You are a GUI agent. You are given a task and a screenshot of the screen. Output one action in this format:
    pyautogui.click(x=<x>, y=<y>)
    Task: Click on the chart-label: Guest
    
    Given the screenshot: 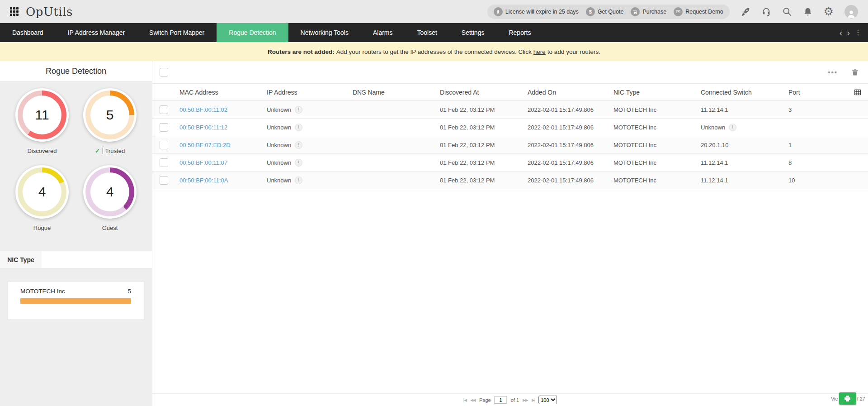 What is the action you would take?
    pyautogui.click(x=110, y=228)
    